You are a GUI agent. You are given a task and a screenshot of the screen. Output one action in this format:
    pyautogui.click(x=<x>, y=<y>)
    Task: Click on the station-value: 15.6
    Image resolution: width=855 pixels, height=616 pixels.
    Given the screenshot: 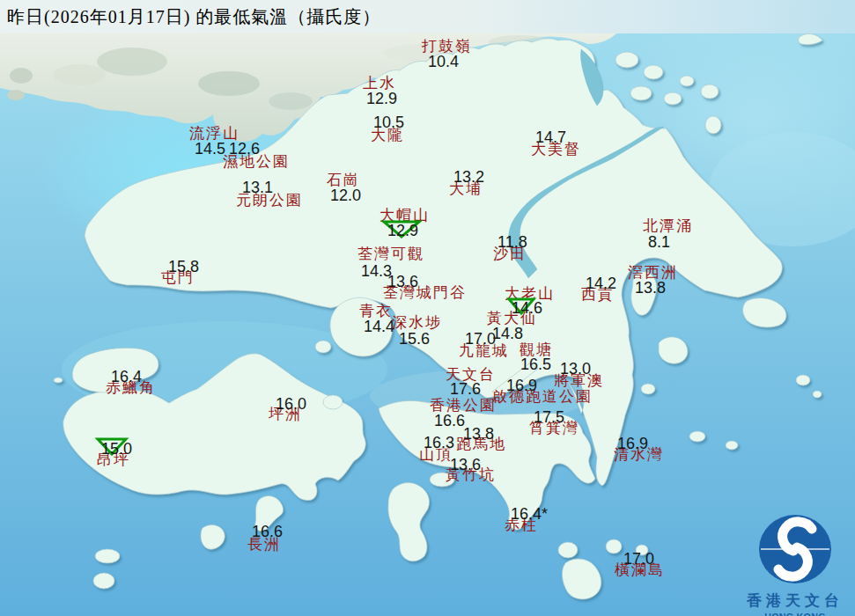 What is the action you would take?
    pyautogui.click(x=414, y=339)
    